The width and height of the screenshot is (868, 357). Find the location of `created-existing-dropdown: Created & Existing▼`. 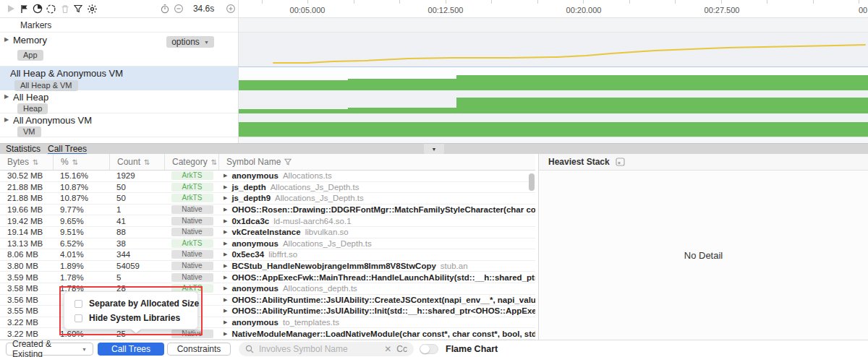

created-existing-dropdown: Created & Existing▼ is located at coordinates (49, 349).